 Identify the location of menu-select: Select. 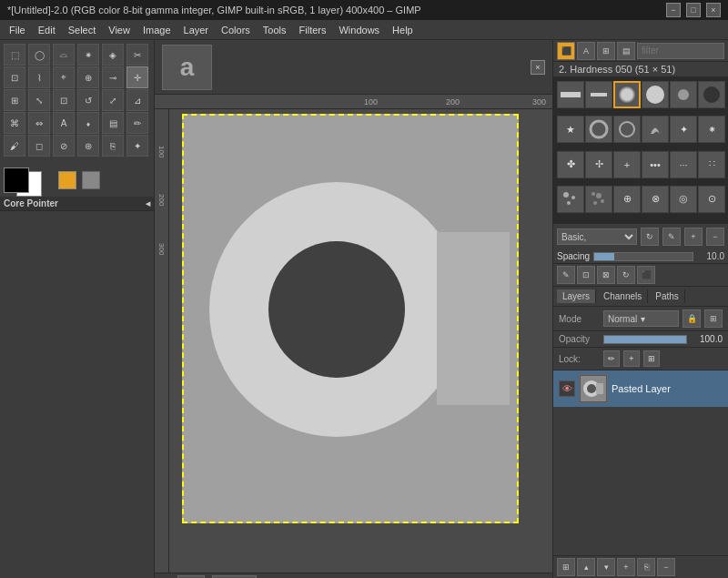
(82, 30).